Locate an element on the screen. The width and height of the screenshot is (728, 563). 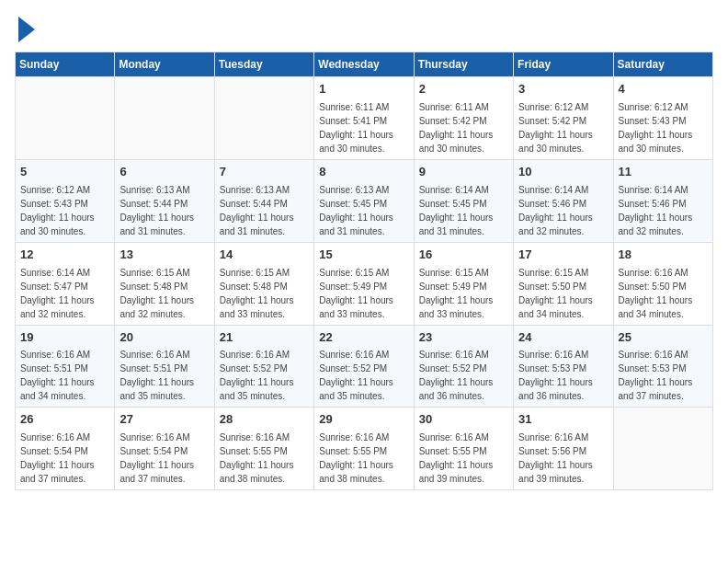
calendar-week-row: 26Sunrise: 6:16 AM Sunset: 5:54 PM Dayli… is located at coordinates (364, 449).